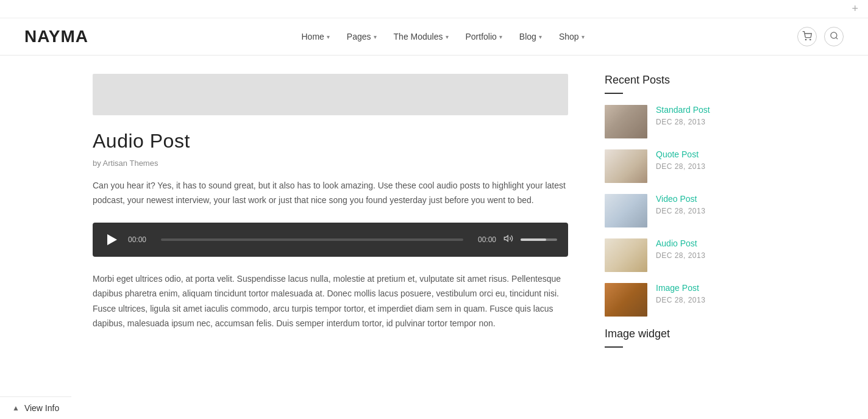 This screenshot has height=419, width=868. What do you see at coordinates (434, 9) in the screenshot?
I see `top-bar: +` at bounding box center [434, 9].